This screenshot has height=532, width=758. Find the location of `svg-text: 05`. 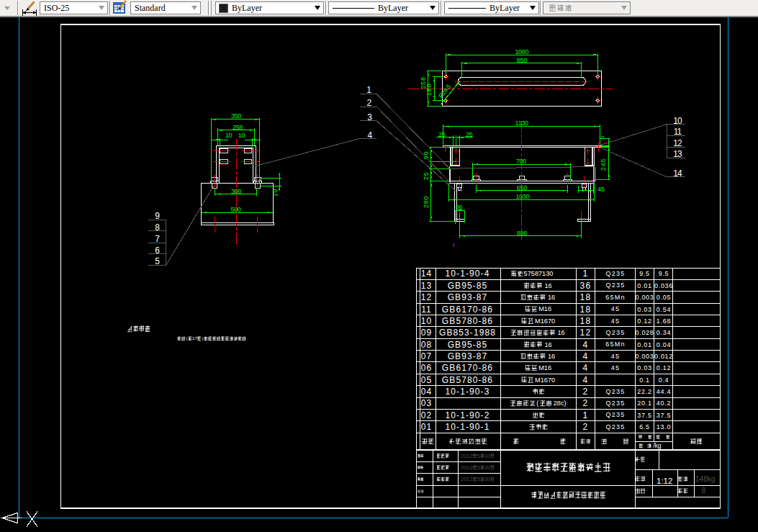

svg-text: 05 is located at coordinates (427, 380).